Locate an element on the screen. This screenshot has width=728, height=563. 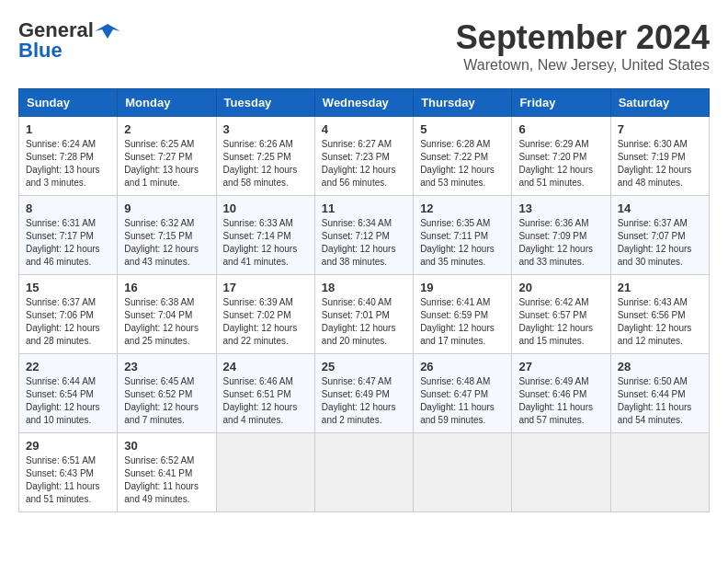
calendar-cell: 8Sunrise: 6:31 AMSunset: 7:17 PMDaylight… is located at coordinates (68, 236).